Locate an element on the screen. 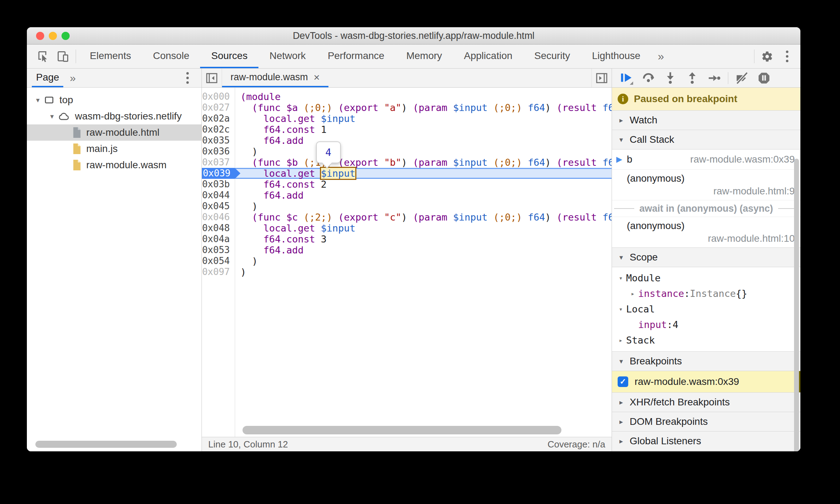 Image resolution: width=840 pixels, height=504 pixels. gutter-address: 0x046 is located at coordinates (218, 217).